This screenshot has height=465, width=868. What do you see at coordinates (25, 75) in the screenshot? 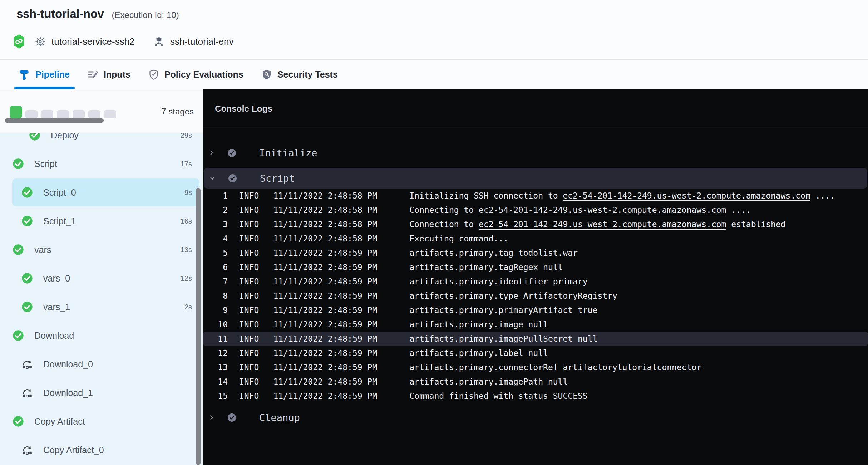
I see `pipeline-icon` at bounding box center [25, 75].